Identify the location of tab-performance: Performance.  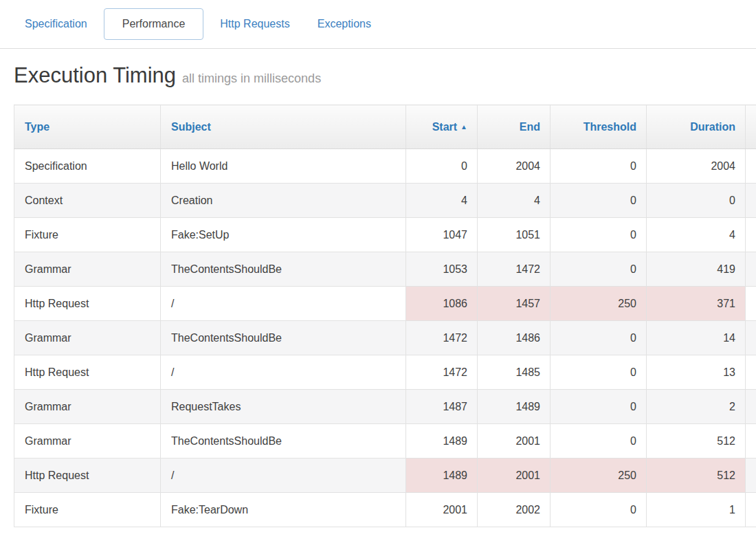
(154, 24).